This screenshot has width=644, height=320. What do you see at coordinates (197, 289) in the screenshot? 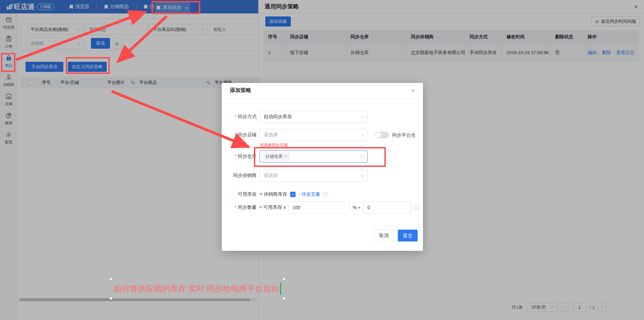
I see `caption-text: 如何将供应商的库存 实时 同步给电商平台后台` at bounding box center [197, 289].